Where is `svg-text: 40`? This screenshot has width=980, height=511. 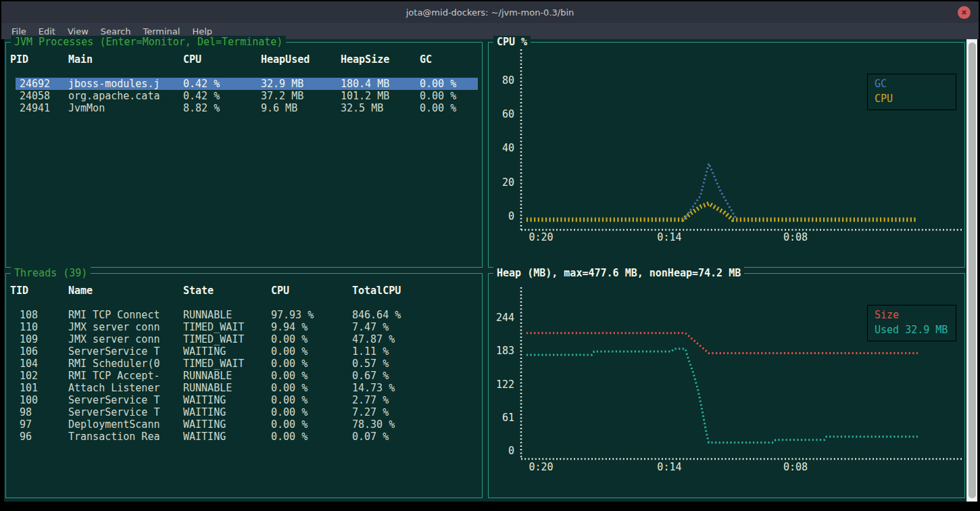
svg-text: 40 is located at coordinates (508, 148).